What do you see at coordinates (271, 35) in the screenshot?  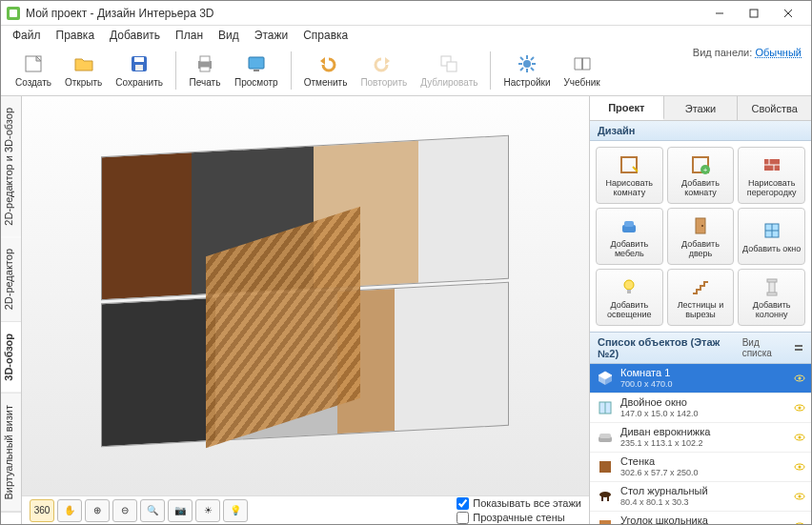 I see `menu-5: Этажи` at bounding box center [271, 35].